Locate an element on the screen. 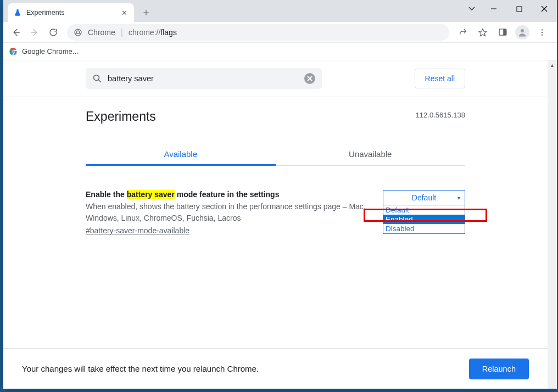 The width and height of the screenshot is (558, 392). flag-description: When enabled, shows the battery section … is located at coordinates (231, 212).